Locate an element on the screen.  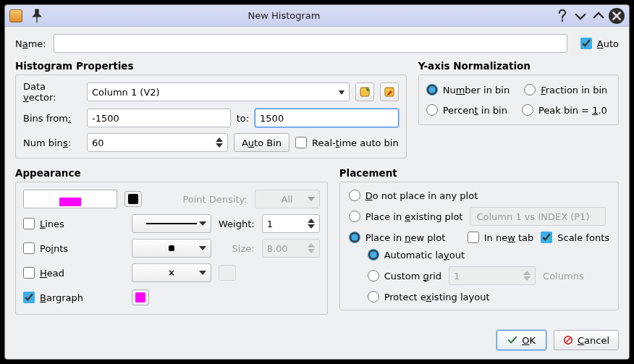
point-density-label: Point Density: is located at coordinates (214, 200).